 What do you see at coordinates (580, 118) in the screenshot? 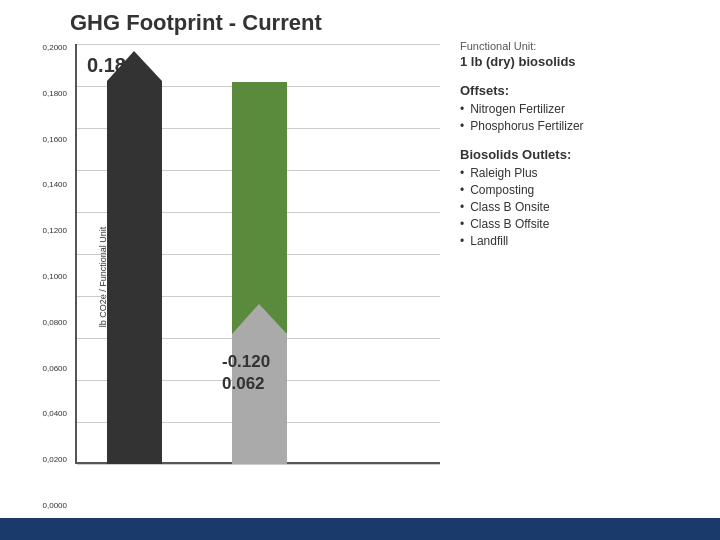
I see `offsets-list: Nitrogen Fertilizer Phosphorus Fertilize…` at bounding box center [580, 118].